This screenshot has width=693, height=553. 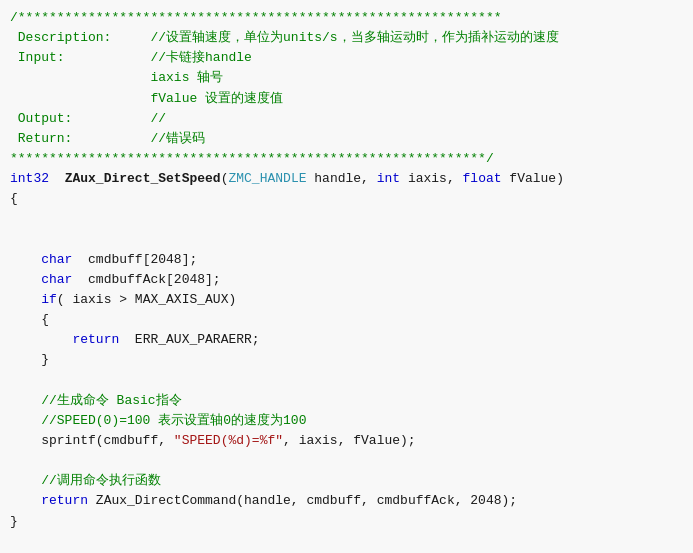 I want to click on code-line-14: char cmdbuffAck[2048];, so click(x=346, y=280).